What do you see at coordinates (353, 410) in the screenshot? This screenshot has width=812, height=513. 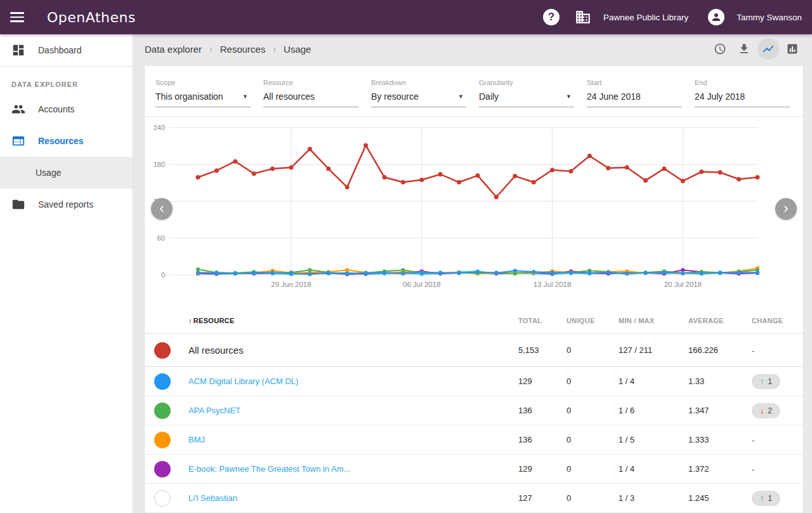 I see `resource-name: APA PsycNET` at bounding box center [353, 410].